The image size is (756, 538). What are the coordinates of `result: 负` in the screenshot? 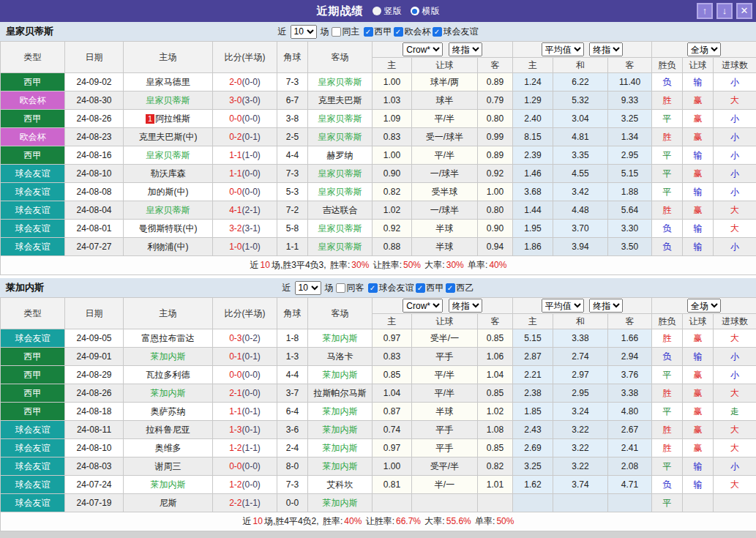 It's located at (667, 485).